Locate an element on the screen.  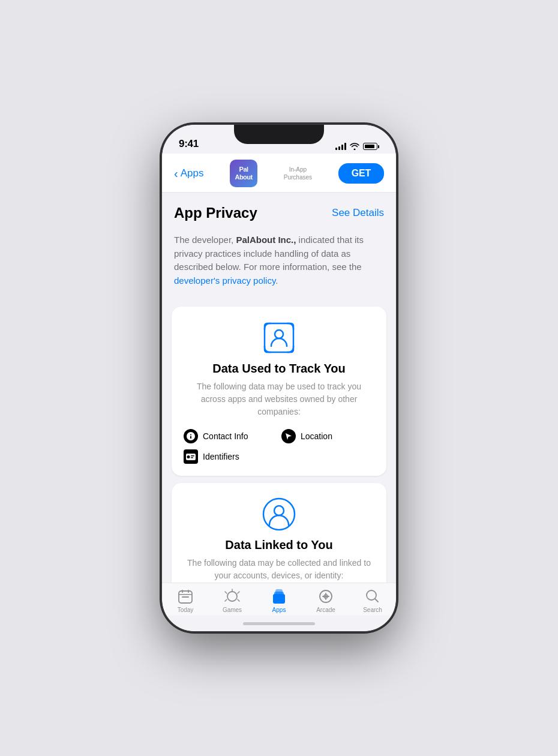
track-location-label: Location is located at coordinates (317, 436).